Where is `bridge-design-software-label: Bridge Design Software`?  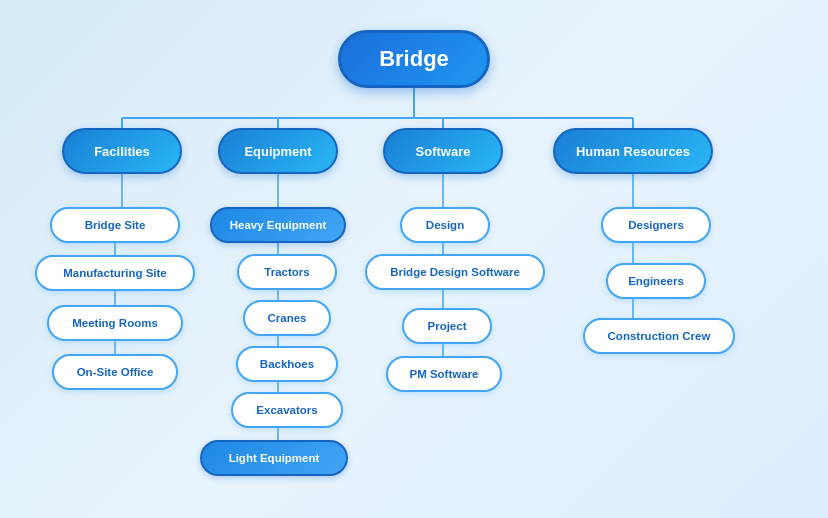 bridge-design-software-label: Bridge Design Software is located at coordinates (455, 272).